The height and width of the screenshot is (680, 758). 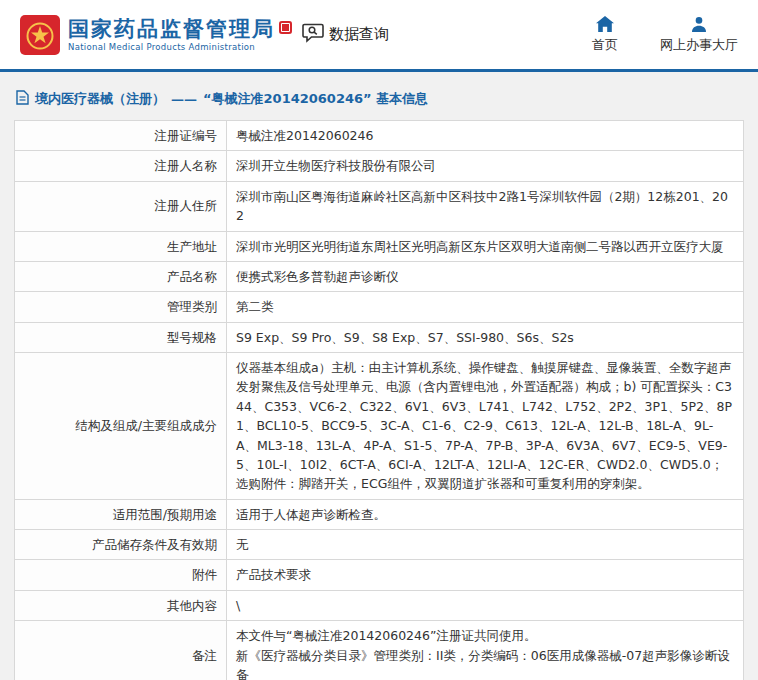 I want to click on row-value: 本文件与“粤械注准20142060246”注册证共同使用。 新《医疗器械分类目录…, so click(x=486, y=650).